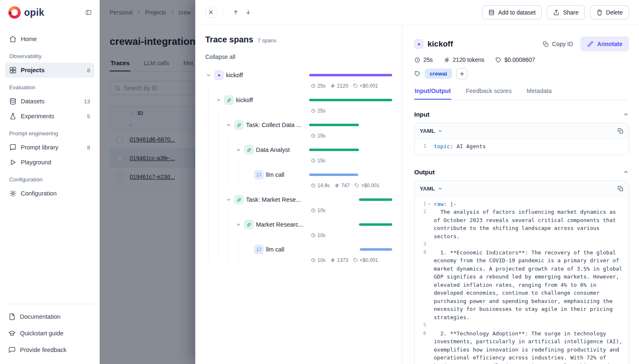 This screenshot has width=639, height=364. Describe the element at coordinates (50, 193) in the screenshot. I see `sidebar-item-configuration: Configuration` at that location.